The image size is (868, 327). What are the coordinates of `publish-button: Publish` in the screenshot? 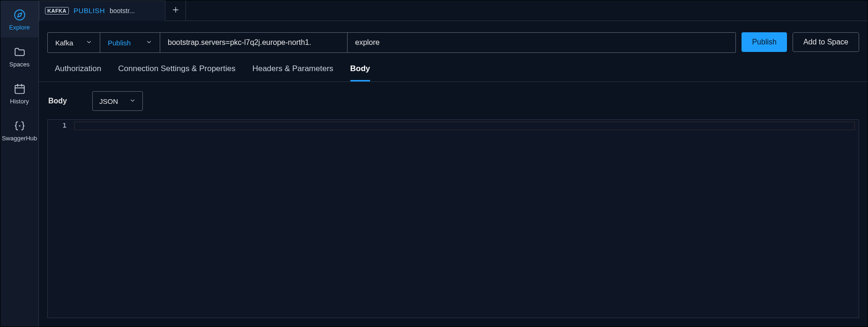 It's located at (764, 42).